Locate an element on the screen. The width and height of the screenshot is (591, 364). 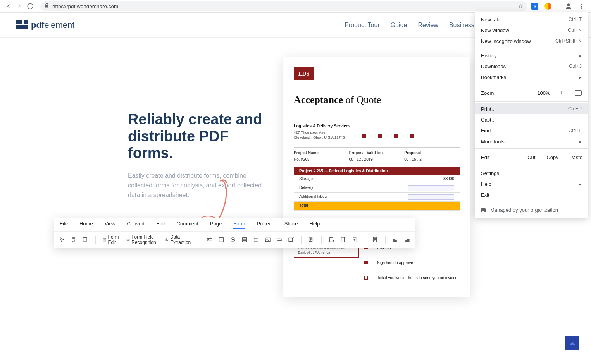
signature-field-icon is located at coordinates (291, 240).